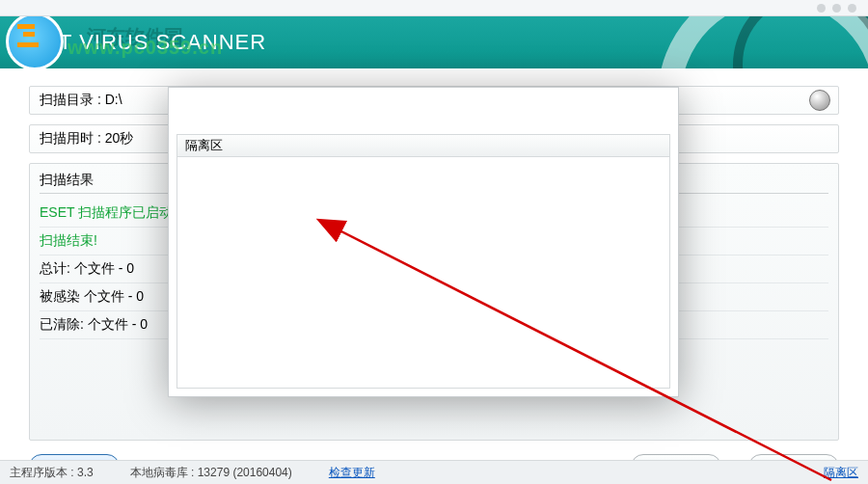  What do you see at coordinates (853, 8) in the screenshot?
I see `close-button` at bounding box center [853, 8].